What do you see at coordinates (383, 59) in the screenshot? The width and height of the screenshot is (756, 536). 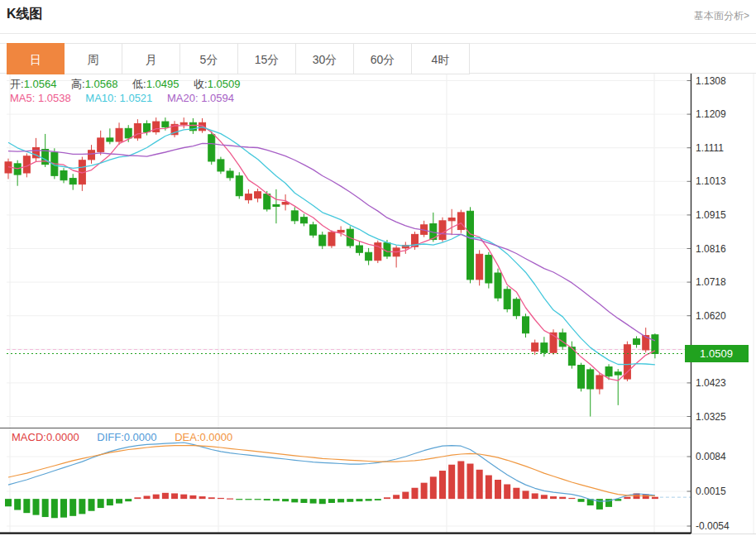 I see `tab-60min: 60分` at bounding box center [383, 59].